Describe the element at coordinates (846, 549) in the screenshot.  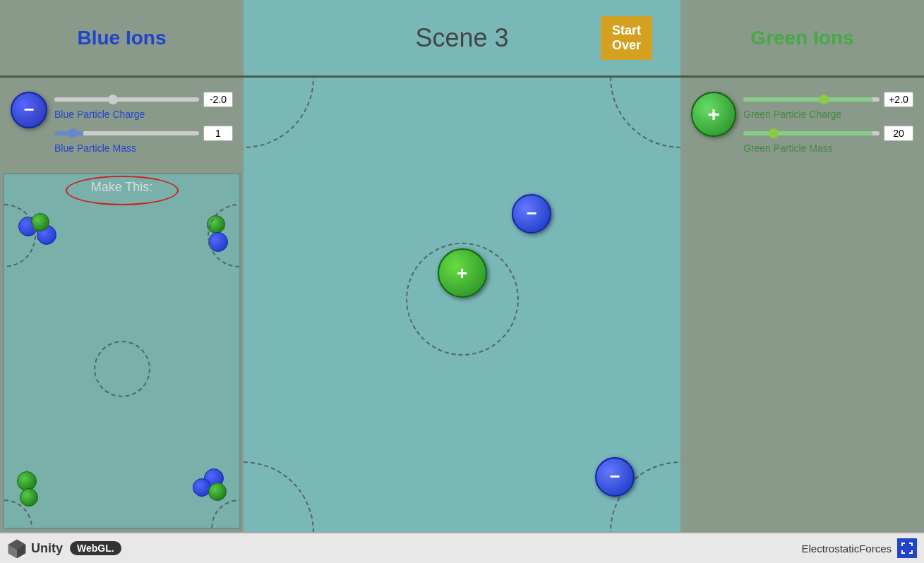
I see `app-label: ElectrostaticForces` at that location.